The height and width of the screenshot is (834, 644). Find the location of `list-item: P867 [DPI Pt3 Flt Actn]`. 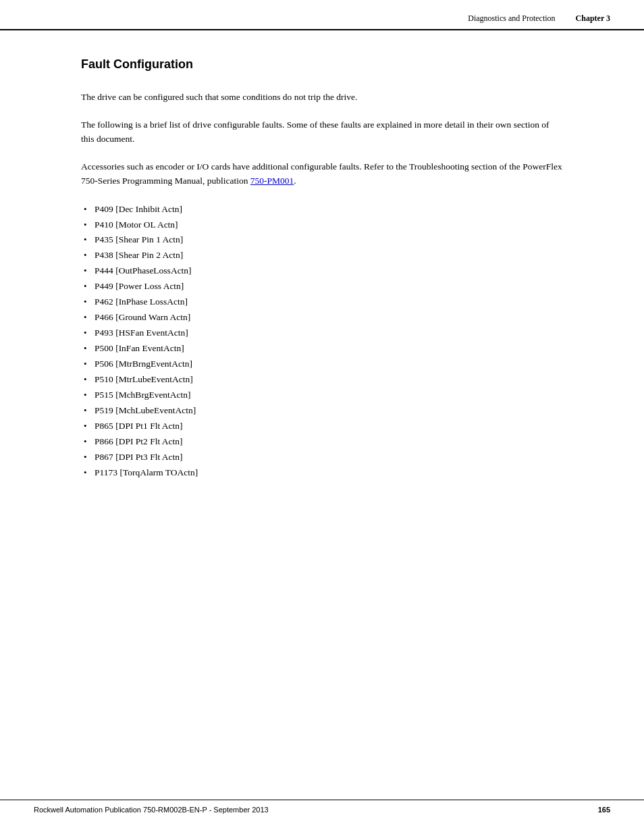

list-item: P867 [DPI Pt3 Flt Actn] is located at coordinates (322, 458).